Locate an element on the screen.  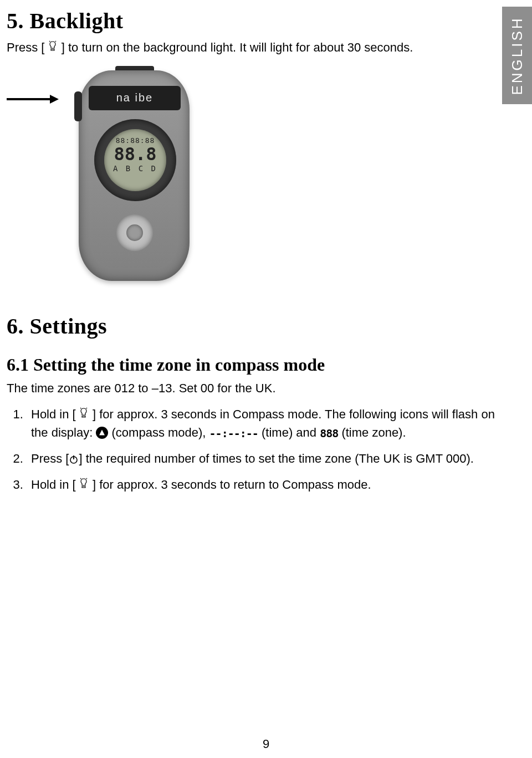
step-2: Press [] the required number of times to… is located at coordinates (269, 459).